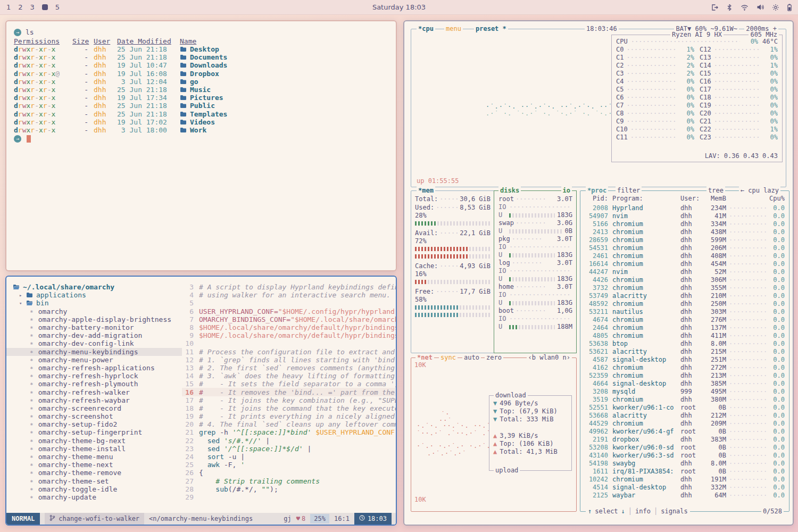 The height and width of the screenshot is (532, 798). What do you see at coordinates (94, 303) in the screenshot?
I see `tree-dir-bin: ▾bin` at bounding box center [94, 303].